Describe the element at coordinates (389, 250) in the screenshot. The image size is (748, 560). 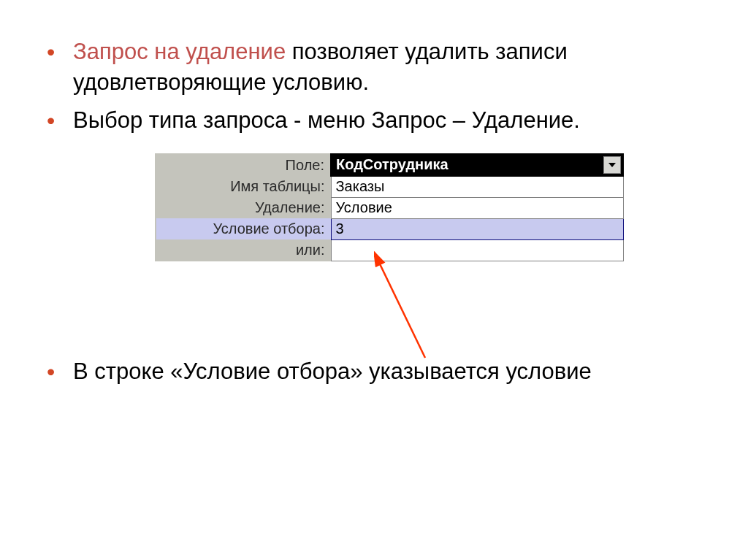
I see `grid-row-or: или:` at that location.